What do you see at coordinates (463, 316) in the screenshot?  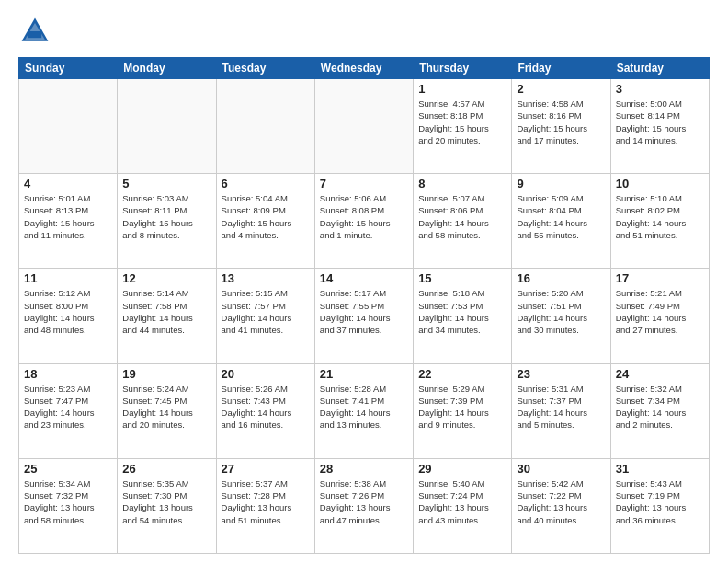 I see `calendar-cell: 15Sunrise: 5:18 AM Sunset: 7:53 PM Dayli…` at bounding box center [463, 316].